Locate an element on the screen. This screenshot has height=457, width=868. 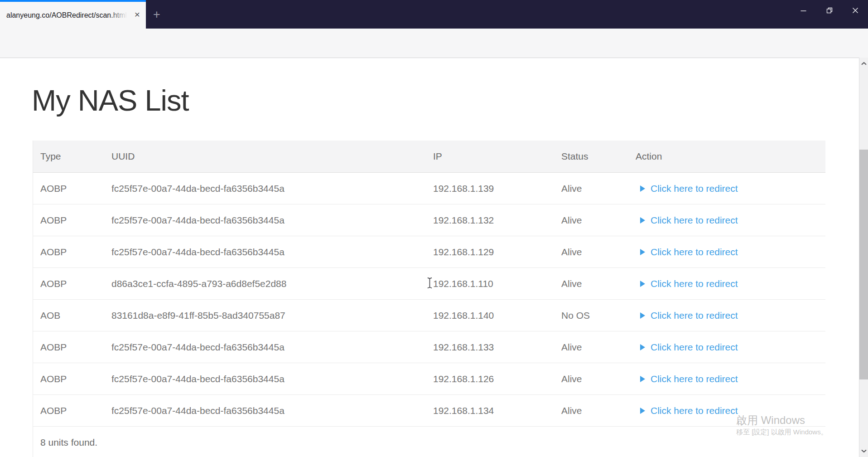
vertical-scrollbar is located at coordinates (863, 258).